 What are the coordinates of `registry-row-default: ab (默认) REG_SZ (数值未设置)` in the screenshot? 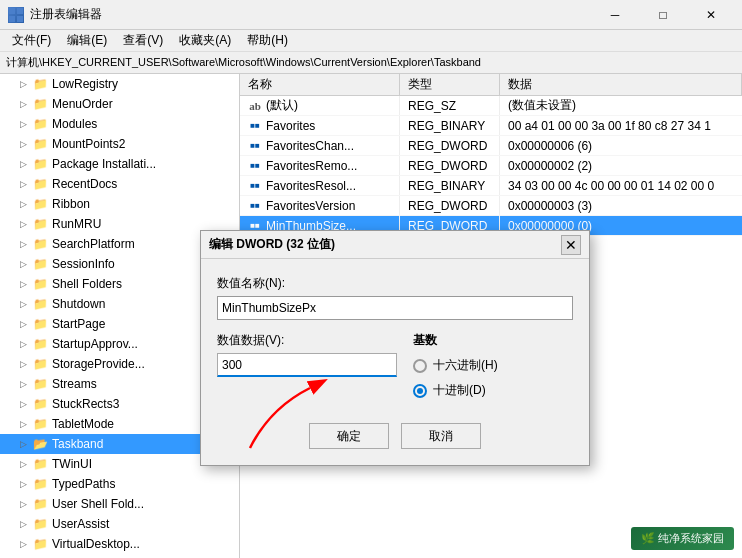 It's located at (491, 106).